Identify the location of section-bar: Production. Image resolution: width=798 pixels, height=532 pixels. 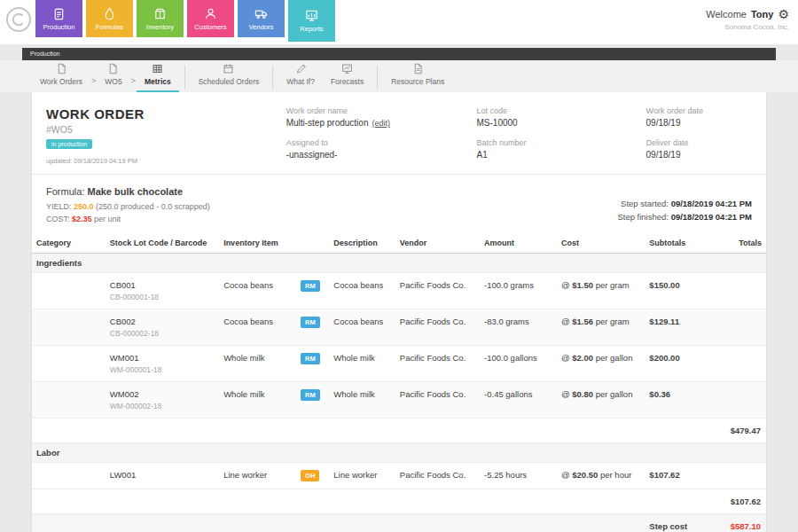
(399, 54).